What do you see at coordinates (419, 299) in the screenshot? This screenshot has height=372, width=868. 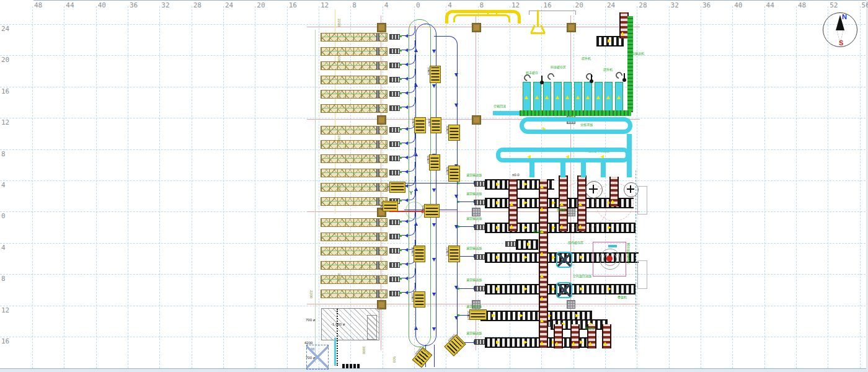 I see `agv-vehicle: 12#AGV` at bounding box center [419, 299].